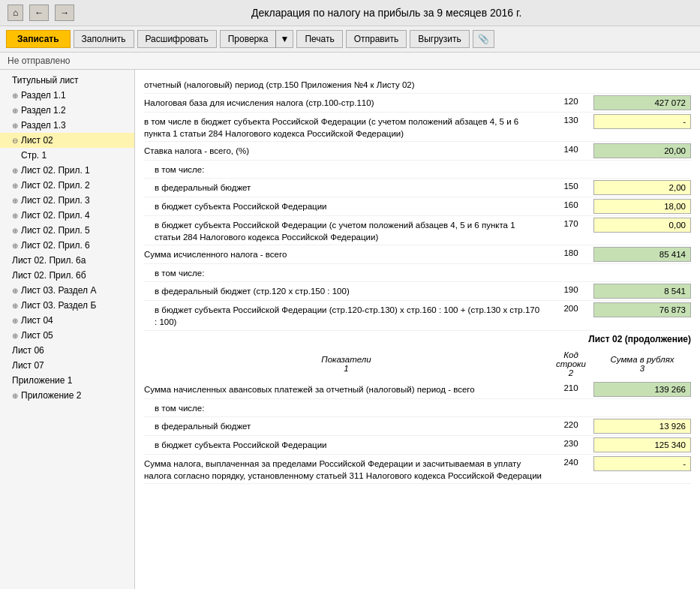  What do you see at coordinates (68, 245) in the screenshot?
I see `sidebar-item-l02-app6: ⊕ Лист 02. Прил. 6` at bounding box center [68, 245].